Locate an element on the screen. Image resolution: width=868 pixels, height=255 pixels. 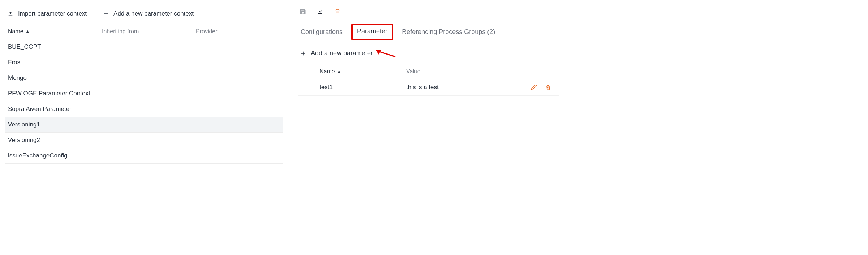
tab-configurations: Configurations is located at coordinates (322, 32).